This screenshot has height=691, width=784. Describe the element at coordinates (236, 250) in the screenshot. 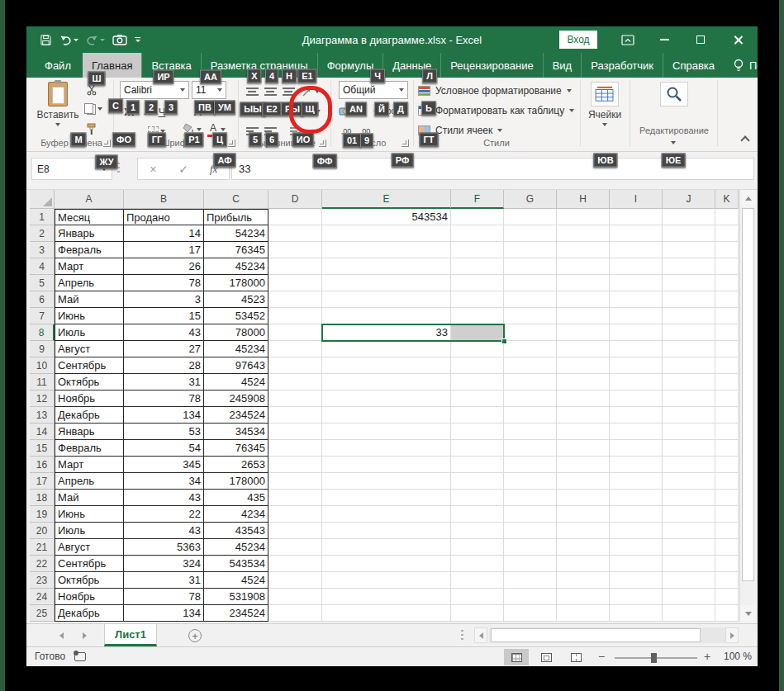

I see `cell-C3: 76345` at that location.